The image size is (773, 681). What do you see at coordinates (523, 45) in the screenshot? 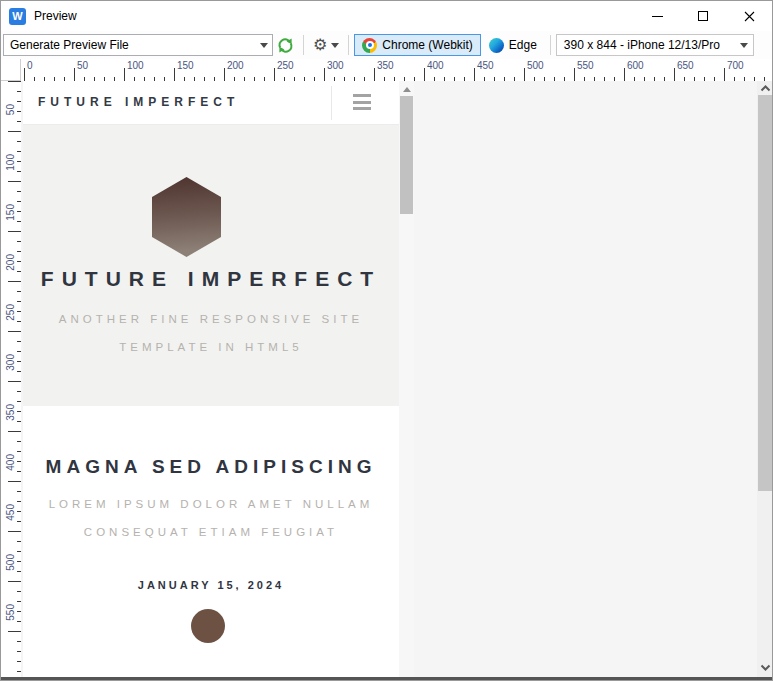
I see `edge-label: Edge` at bounding box center [523, 45].